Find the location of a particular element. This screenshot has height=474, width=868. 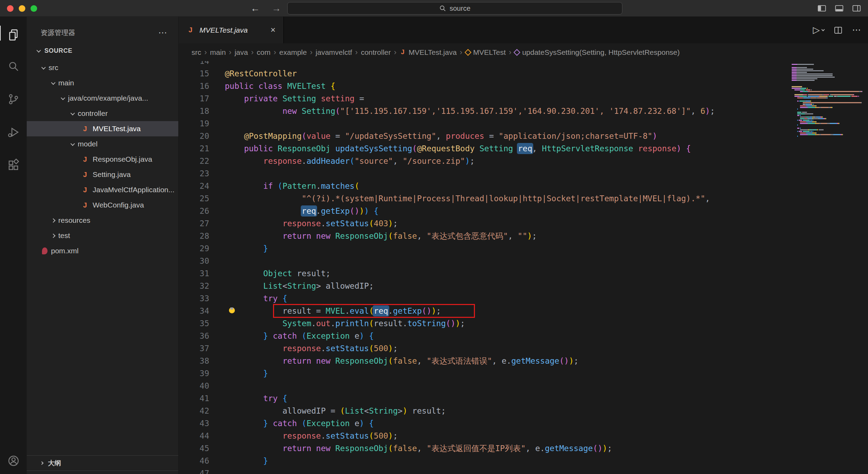

breadcrumb-updatesyssetting-setting-httpservletresponse: updateSysSetting(Setting, HttpServletRes… is located at coordinates (597, 52).